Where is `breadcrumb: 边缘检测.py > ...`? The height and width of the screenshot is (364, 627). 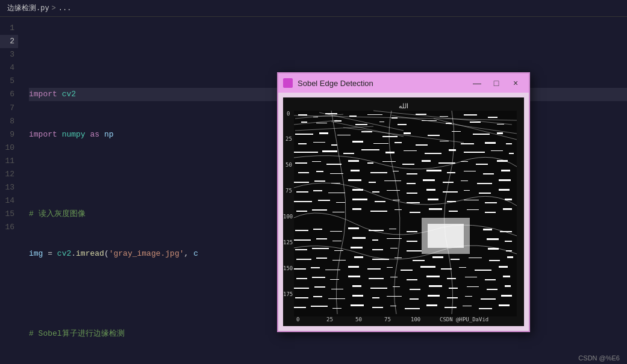 breadcrumb: 边缘检测.py > ... is located at coordinates (313, 8).